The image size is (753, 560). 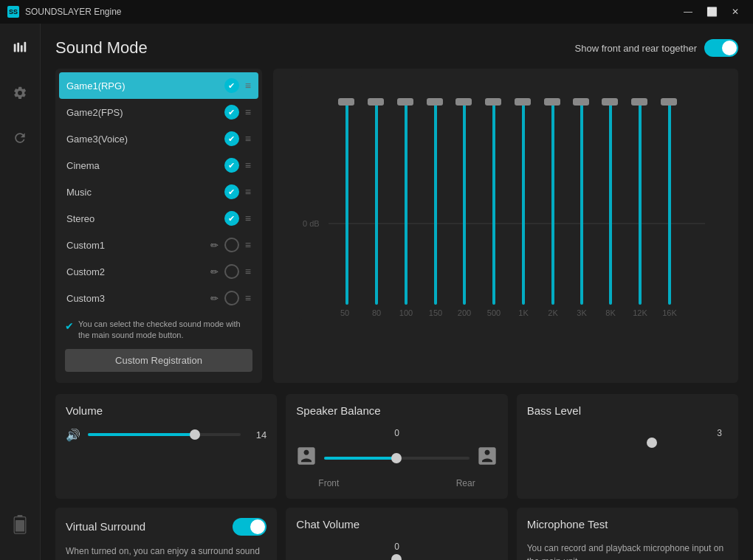 What do you see at coordinates (159, 218) in the screenshot?
I see `sound-mode-item: Stereo ✔ ≡` at bounding box center [159, 218].